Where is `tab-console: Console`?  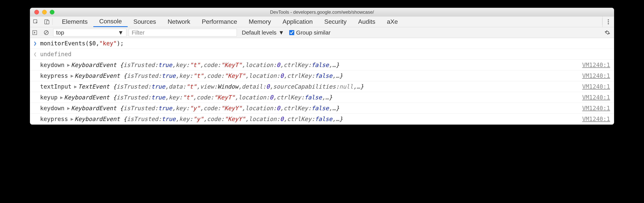
tab-console: Console is located at coordinates (110, 22).